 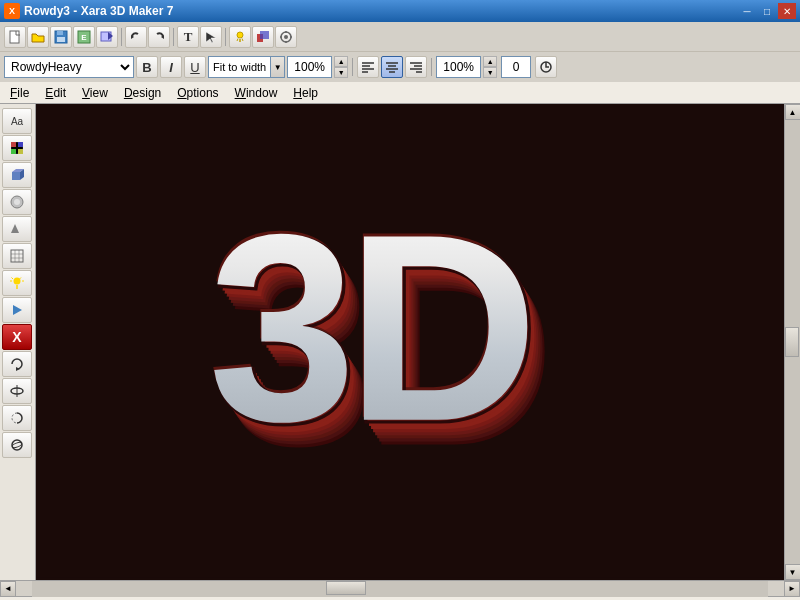 I want to click on font-select: RowdyHeavy, so click(x=69, y=67).